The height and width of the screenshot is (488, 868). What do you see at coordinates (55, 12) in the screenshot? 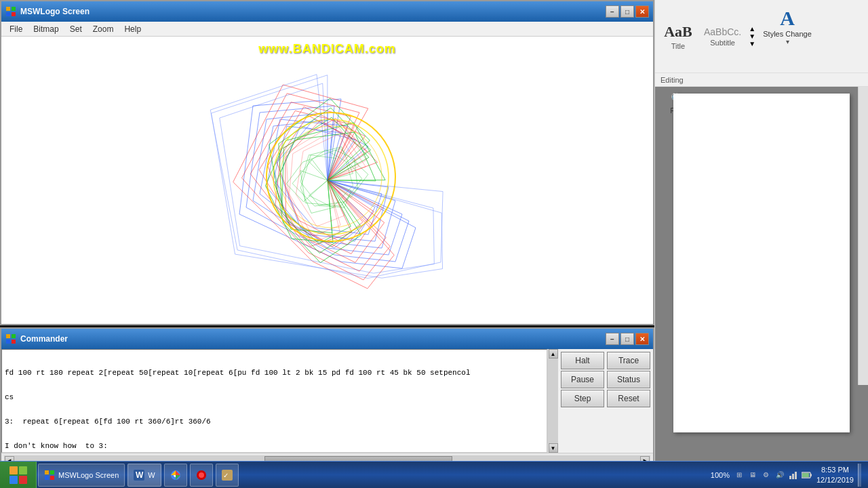
I see `msw-window-title: MSWLogo Screen` at bounding box center [55, 12].